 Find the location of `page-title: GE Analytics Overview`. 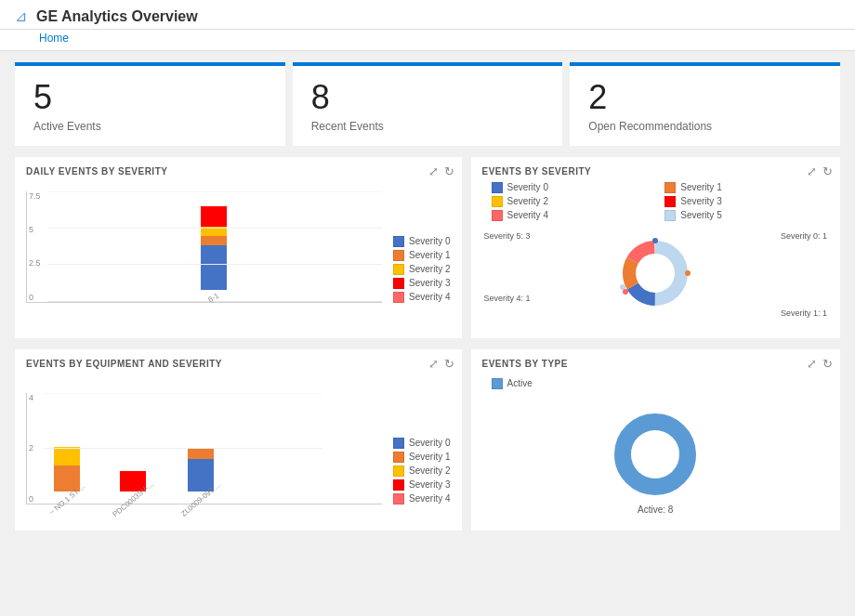

page-title: GE Analytics Overview is located at coordinates (117, 17).